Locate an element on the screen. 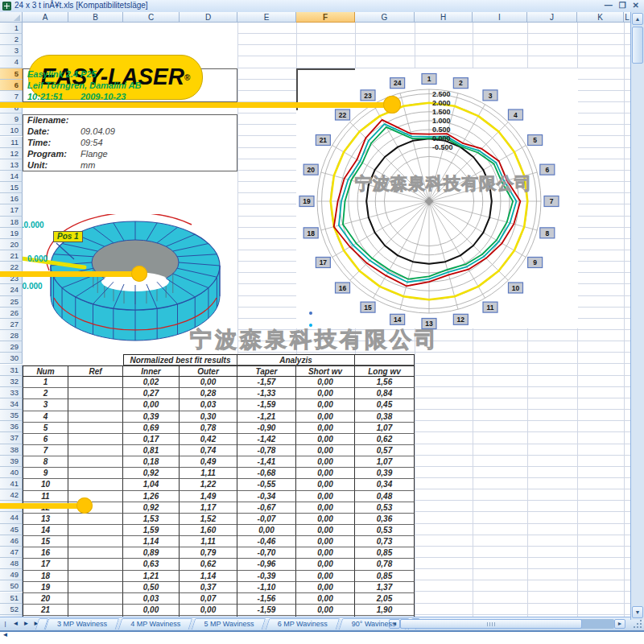  table-cell: 0,63 is located at coordinates (151, 564).